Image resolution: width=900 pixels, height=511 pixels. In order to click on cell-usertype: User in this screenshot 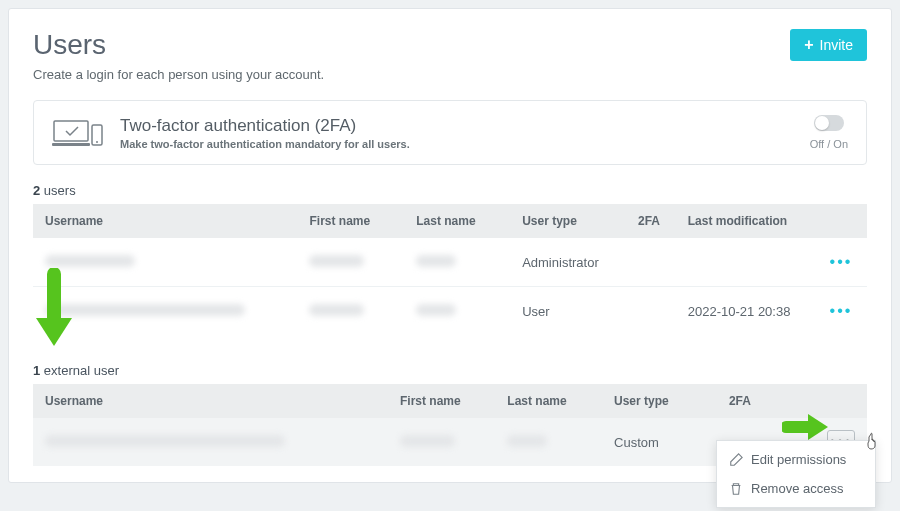, I will do `click(568, 312)`.